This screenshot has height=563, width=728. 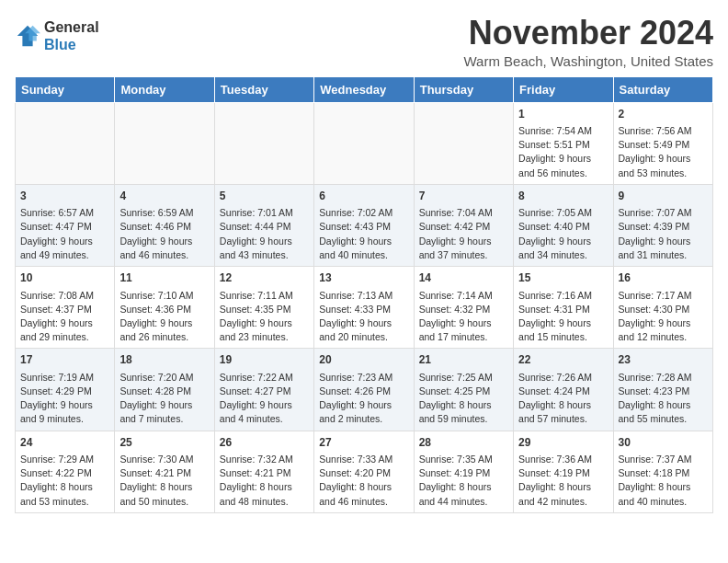 I want to click on calendar-cell: 3Sunrise: 6:57 AMSunset: 4:47 PMDaylight…, so click(x=65, y=224).